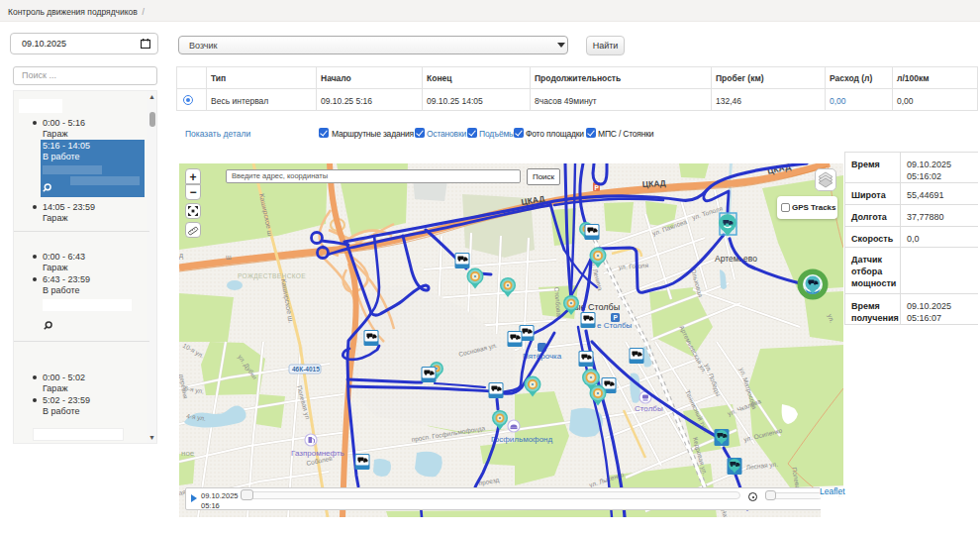  What do you see at coordinates (523, 440) in the screenshot?
I see `svg-text: Госфильмофонд` at bounding box center [523, 440].